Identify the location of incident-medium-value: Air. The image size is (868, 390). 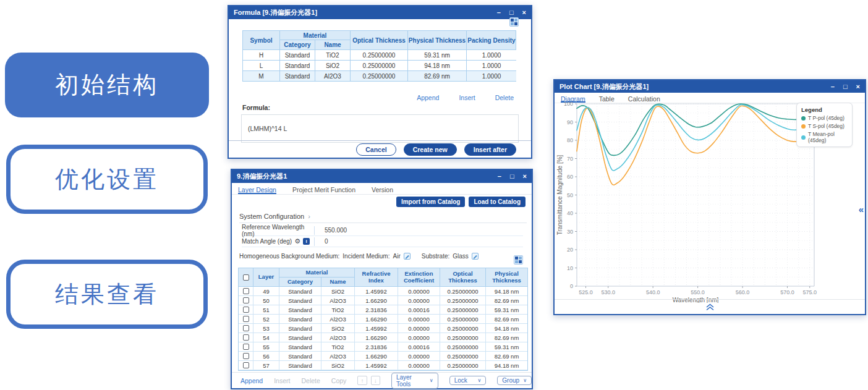
(396, 256).